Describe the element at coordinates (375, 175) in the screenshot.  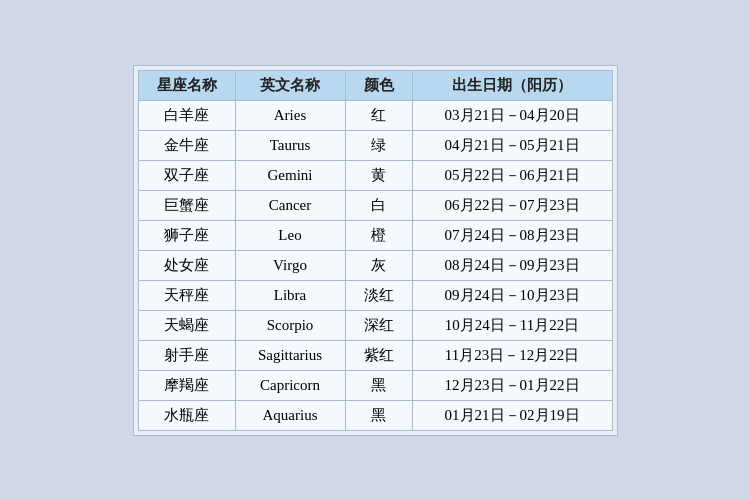
I see `table-row: 双子座Gemini黄05月22日－06月21日` at that location.